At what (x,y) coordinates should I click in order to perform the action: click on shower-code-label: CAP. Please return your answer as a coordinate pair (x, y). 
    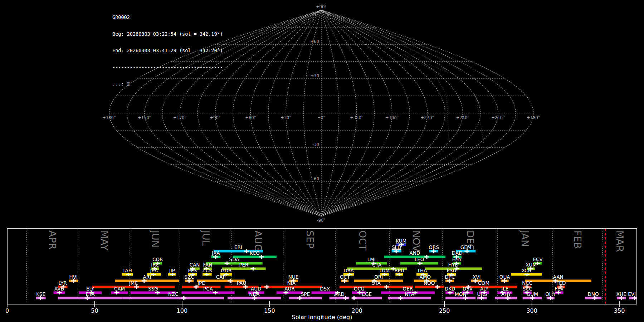
    Looking at the image, I should click on (221, 277).